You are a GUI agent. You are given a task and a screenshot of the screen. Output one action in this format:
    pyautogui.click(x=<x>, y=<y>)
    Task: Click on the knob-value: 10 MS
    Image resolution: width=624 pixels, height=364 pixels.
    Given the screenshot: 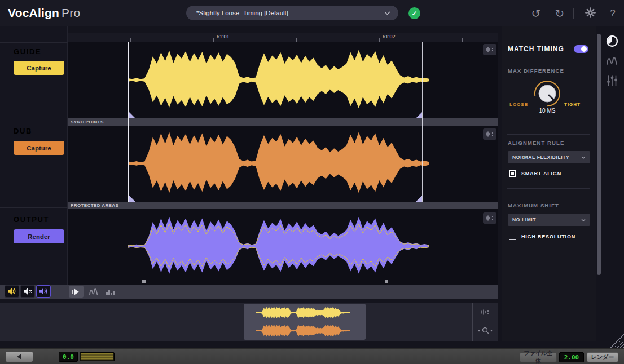 What is the action you would take?
    pyautogui.click(x=547, y=110)
    